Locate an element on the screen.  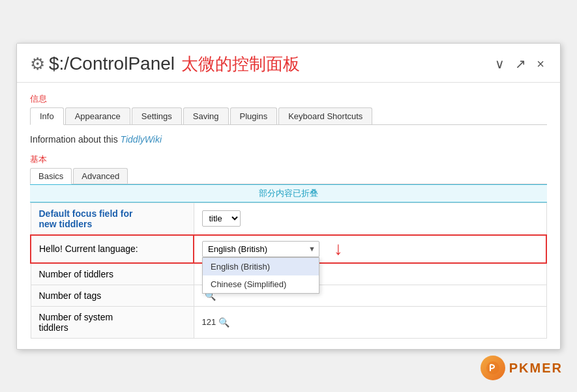
collapsed-bar: 部分内容已折叠 is located at coordinates (288, 193).